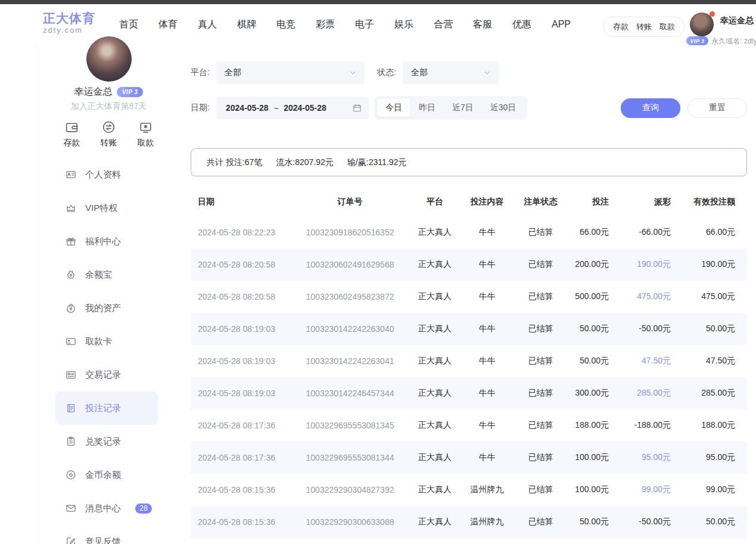  I want to click on date-quick-range: 昨日, so click(427, 108).